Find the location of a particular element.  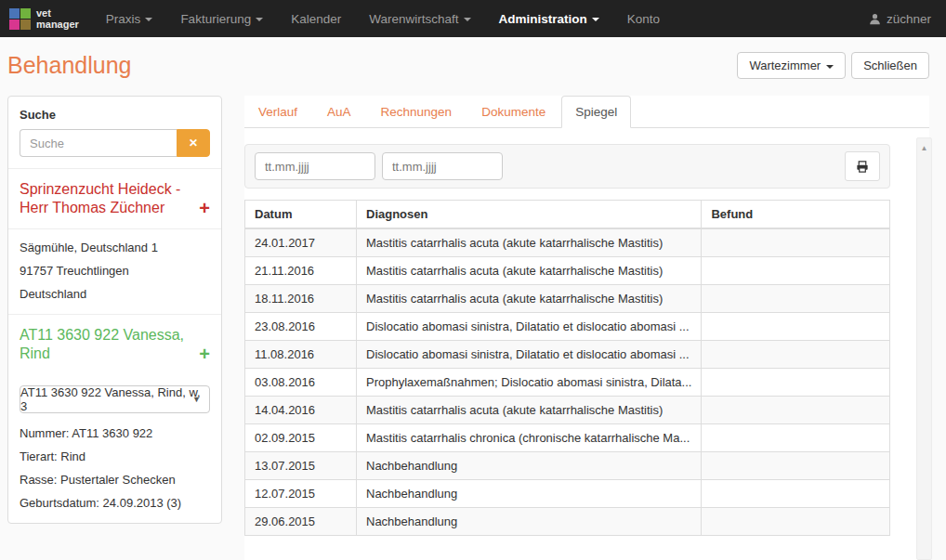

address-line: 91757 Treuchtlingen is located at coordinates (115, 271).